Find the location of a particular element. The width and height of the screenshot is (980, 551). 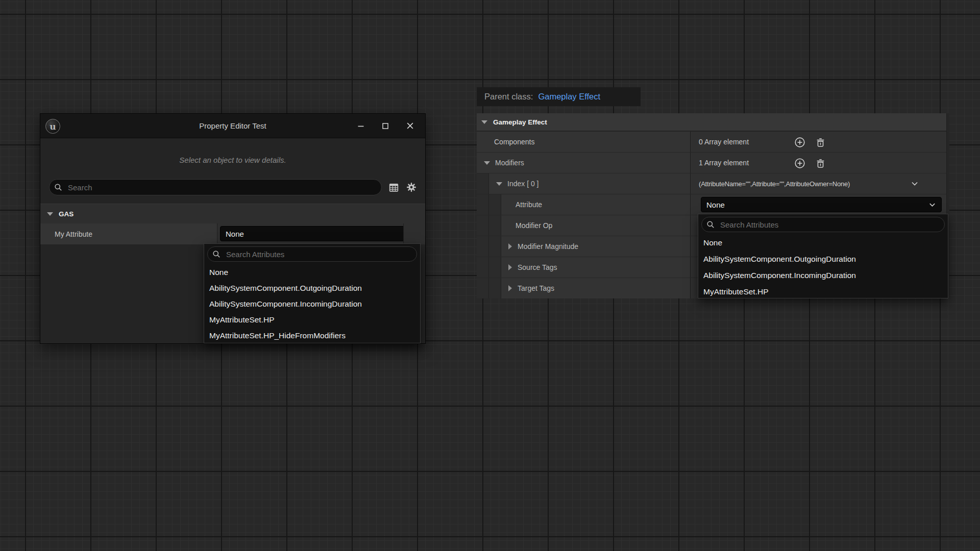

property-name: Target Tags is located at coordinates (596, 288).